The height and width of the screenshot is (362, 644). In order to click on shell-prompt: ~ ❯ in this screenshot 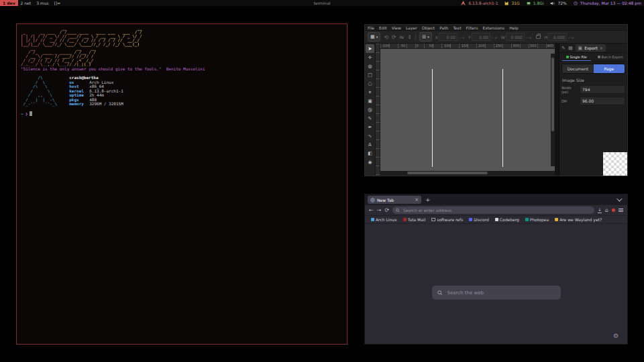, I will do `click(182, 114)`.